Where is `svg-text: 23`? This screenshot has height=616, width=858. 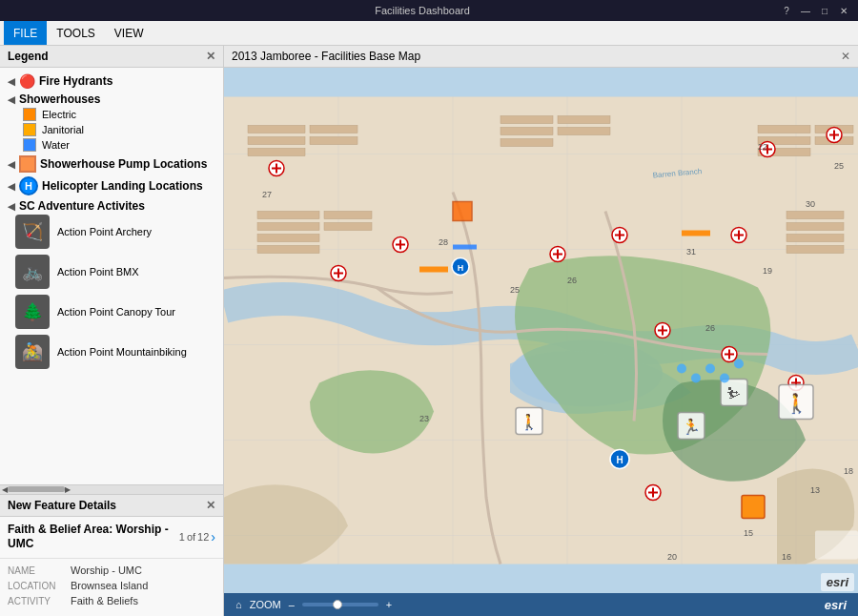
svg-text: 23 is located at coordinates (424, 419).